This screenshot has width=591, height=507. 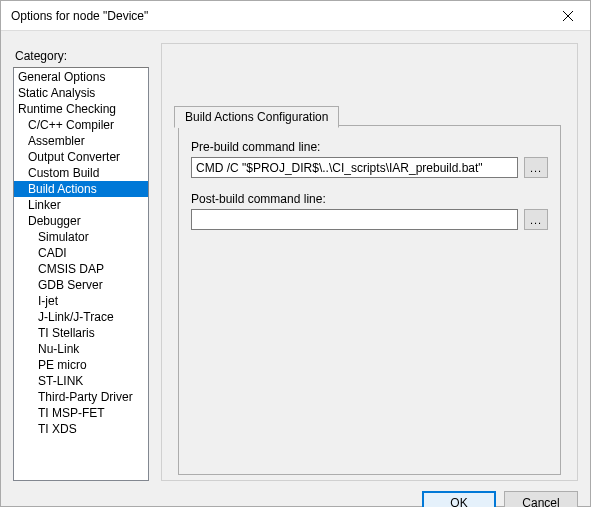 I want to click on category-item: CMSIS DAP, so click(x=81, y=269).